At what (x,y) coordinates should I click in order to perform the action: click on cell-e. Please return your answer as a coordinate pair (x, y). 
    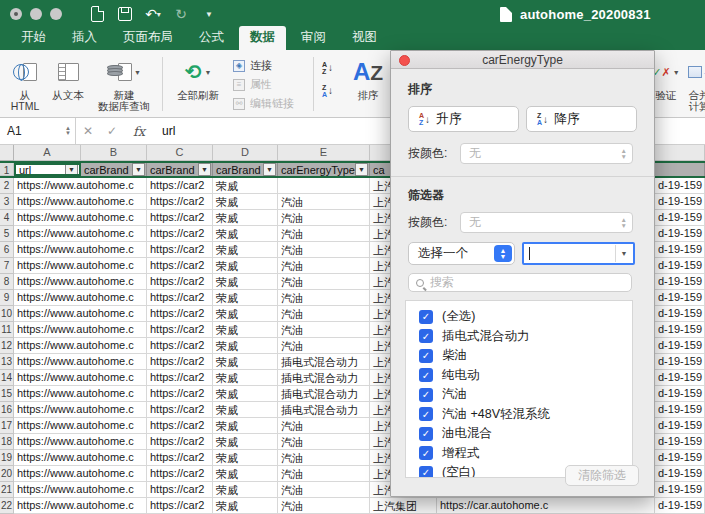
    Looking at the image, I should click on (324, 186).